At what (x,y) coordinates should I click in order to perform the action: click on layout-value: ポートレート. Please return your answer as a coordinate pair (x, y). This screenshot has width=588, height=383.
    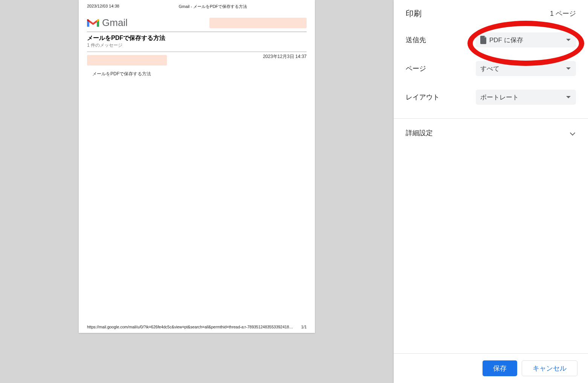
    Looking at the image, I should click on (499, 97).